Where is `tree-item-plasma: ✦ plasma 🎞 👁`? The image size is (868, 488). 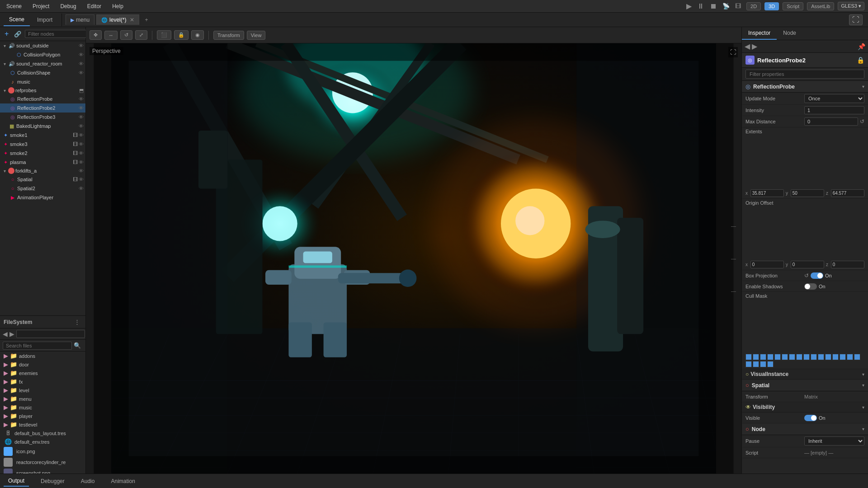 tree-item-plasma: ✦ plasma 🎞 👁 is located at coordinates (42, 162).